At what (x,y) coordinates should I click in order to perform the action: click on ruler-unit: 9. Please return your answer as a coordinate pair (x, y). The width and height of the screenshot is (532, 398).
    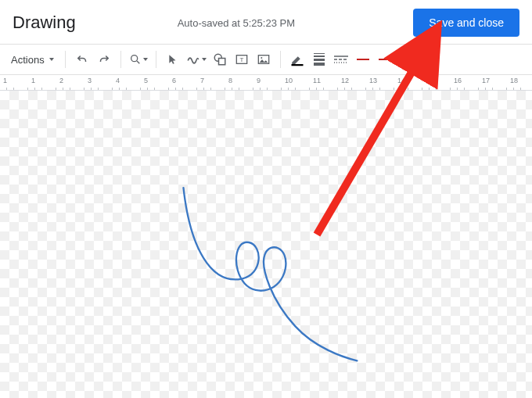
    Looking at the image, I should click on (260, 83).